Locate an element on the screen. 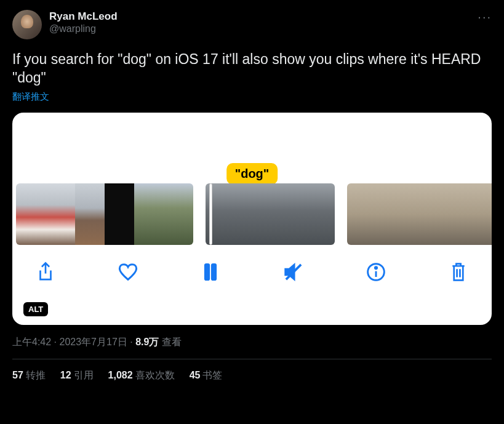 The height and width of the screenshot is (424, 504). info-icon is located at coordinates (376, 272).